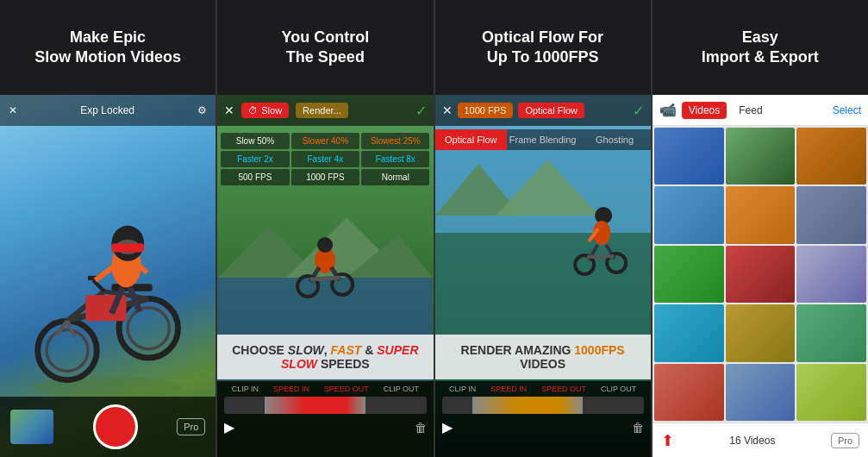 Image resolution: width=868 pixels, height=457 pixels. I want to click on panel-2-header: You Control The Speed, so click(325, 47).